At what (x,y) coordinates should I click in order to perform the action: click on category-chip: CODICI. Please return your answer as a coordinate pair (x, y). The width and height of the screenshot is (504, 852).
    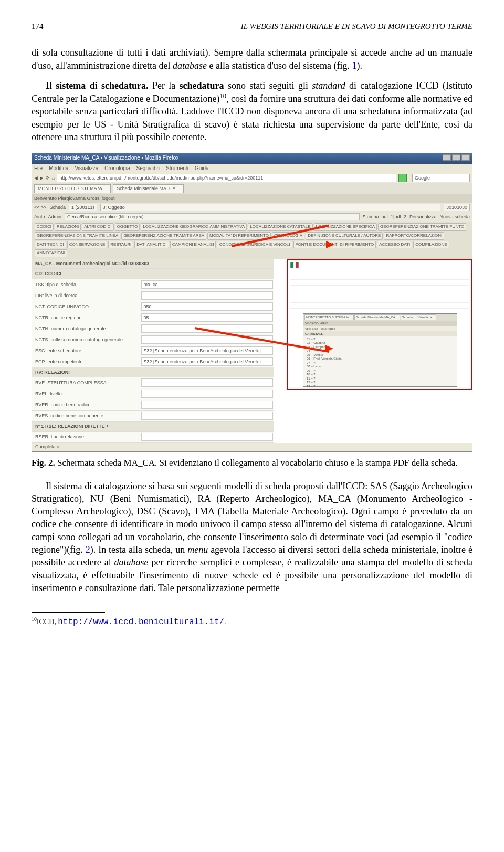
    Looking at the image, I should click on (44, 227).